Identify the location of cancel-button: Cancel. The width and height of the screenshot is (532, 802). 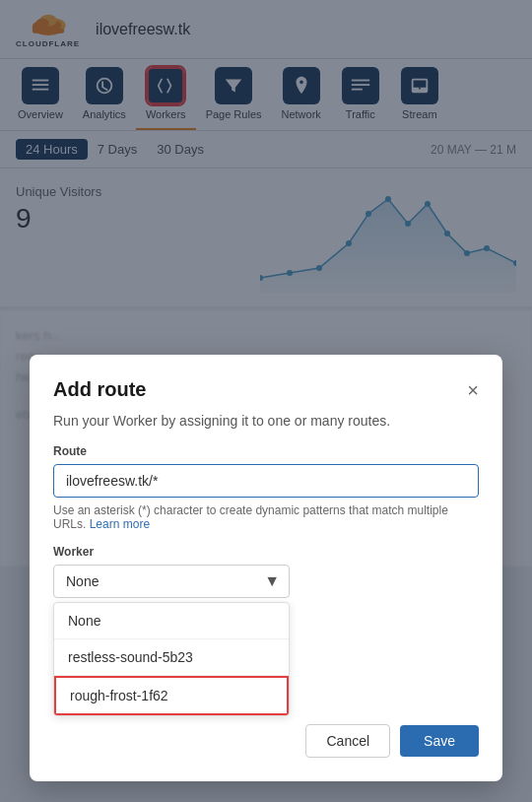
(348, 741).